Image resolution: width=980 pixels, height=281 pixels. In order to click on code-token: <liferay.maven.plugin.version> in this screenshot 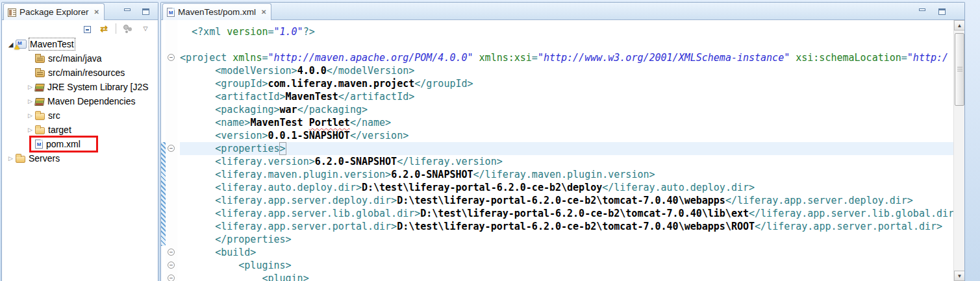, I will do `click(303, 175)`.